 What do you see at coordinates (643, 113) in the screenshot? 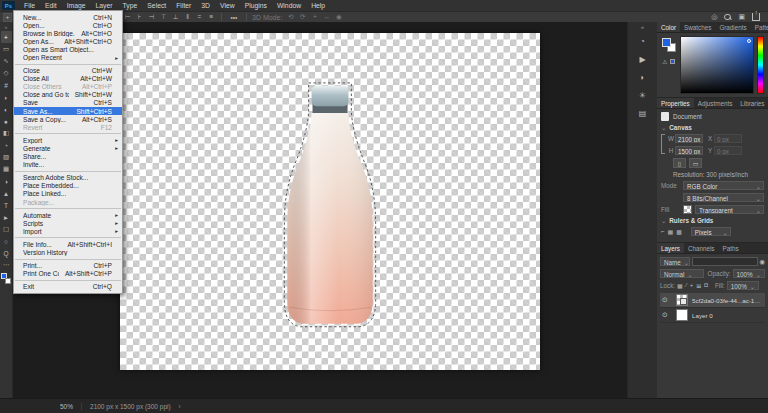
I see `export-panel-icon: ▤` at bounding box center [643, 113].